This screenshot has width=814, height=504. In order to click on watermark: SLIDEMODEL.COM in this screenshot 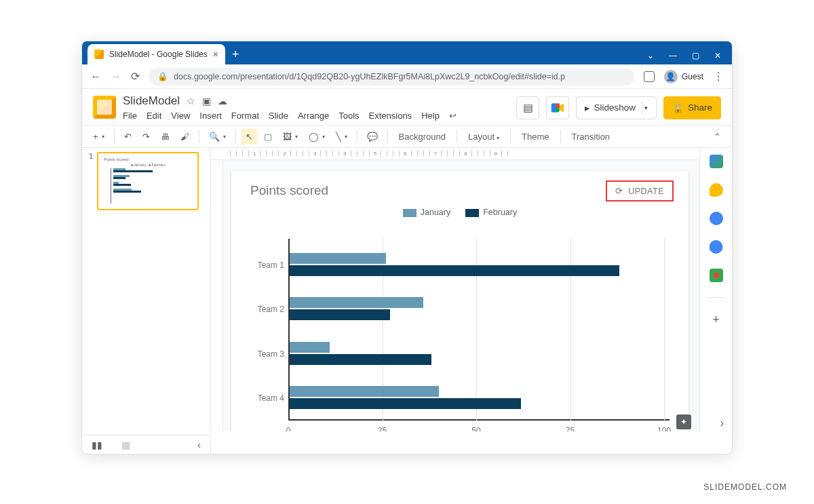, I will do `click(745, 487)`.